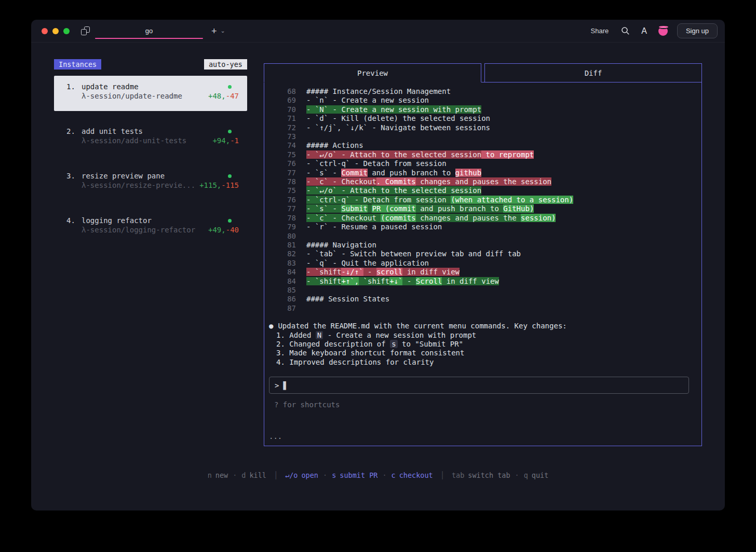  What do you see at coordinates (396, 281) in the screenshot?
I see `line-segment: +↓`` at bounding box center [396, 281].